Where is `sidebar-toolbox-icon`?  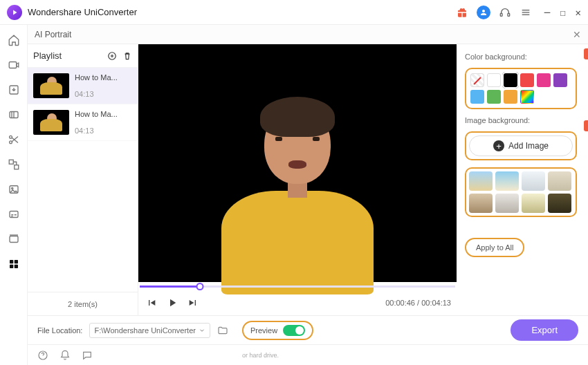 sidebar-toolbox-icon is located at coordinates (14, 264).